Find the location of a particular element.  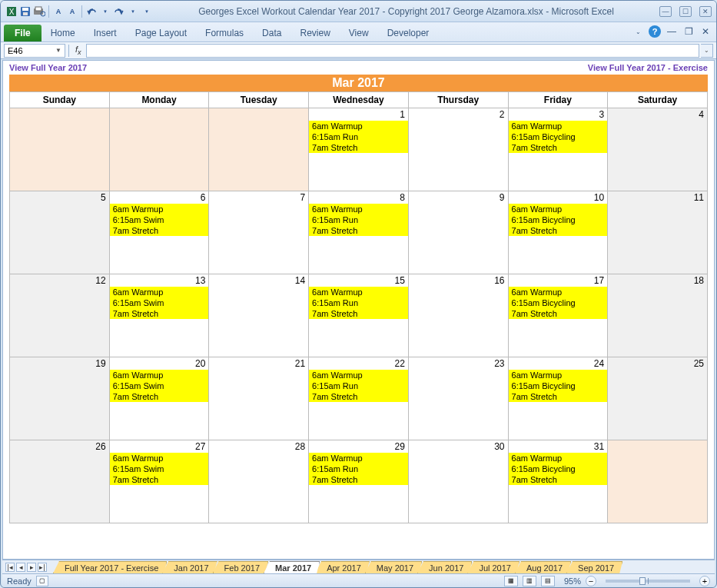

tab-nav-first-icon: |◂ is located at coordinates (10, 567).